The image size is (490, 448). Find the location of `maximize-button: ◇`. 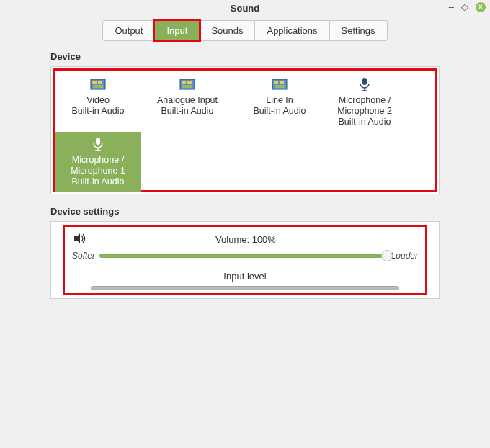

maximize-button: ◇ is located at coordinates (465, 7).